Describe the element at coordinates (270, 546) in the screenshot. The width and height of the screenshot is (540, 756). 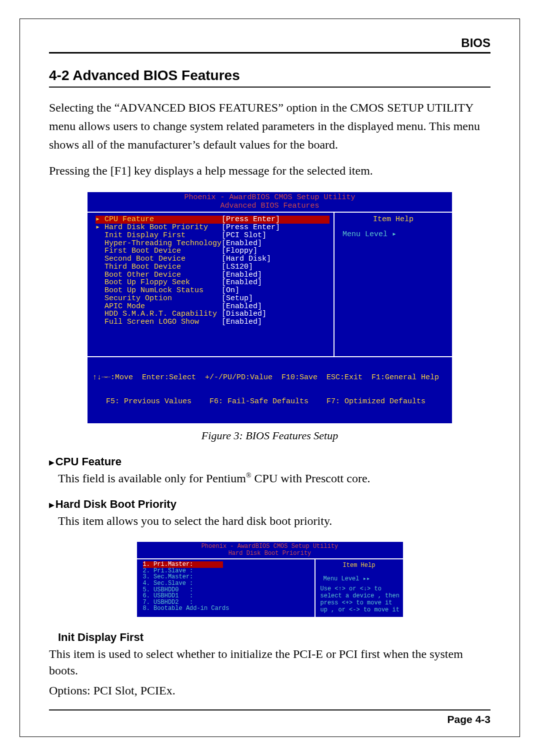
I see `bios2-title: Phoenix - AwardBIOS CMOS Setup Utility` at that location.